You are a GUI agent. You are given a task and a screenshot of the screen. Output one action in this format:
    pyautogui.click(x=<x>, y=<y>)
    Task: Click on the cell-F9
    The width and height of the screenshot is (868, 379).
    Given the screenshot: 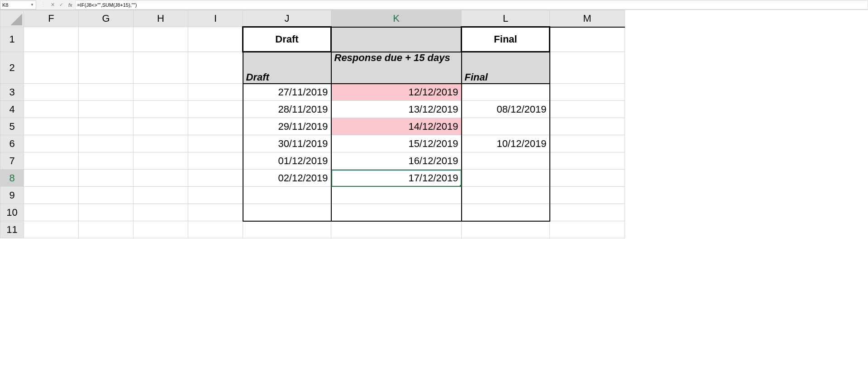 What is the action you would take?
    pyautogui.click(x=52, y=195)
    